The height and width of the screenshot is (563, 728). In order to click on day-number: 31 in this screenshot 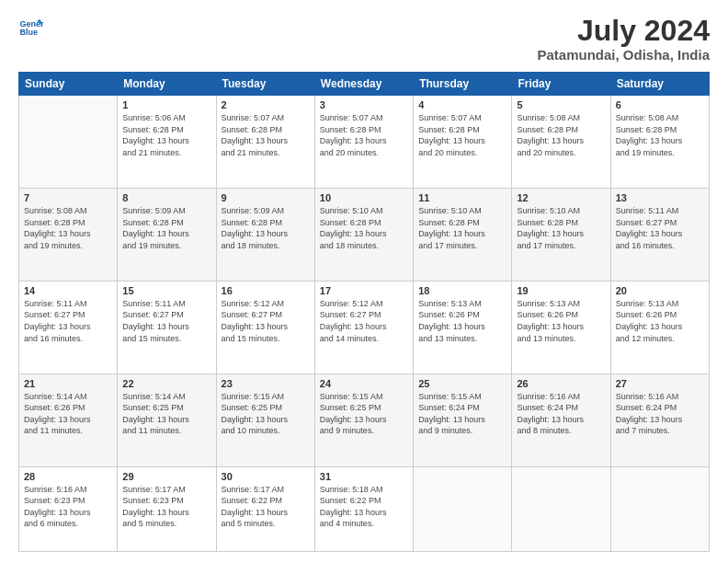, I will do `click(364, 477)`.